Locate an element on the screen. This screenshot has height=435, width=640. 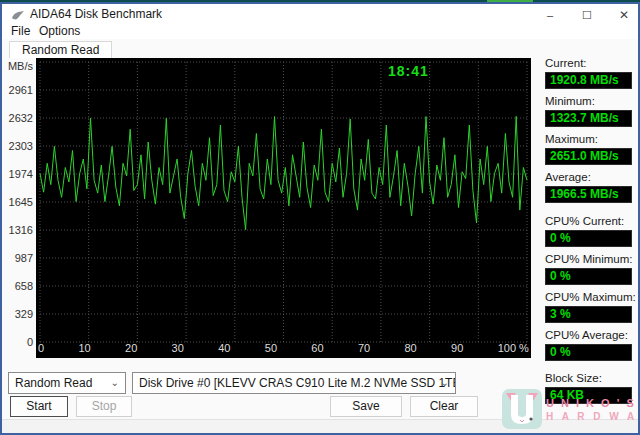
x-axis-tick-label: 20 is located at coordinates (131, 350).